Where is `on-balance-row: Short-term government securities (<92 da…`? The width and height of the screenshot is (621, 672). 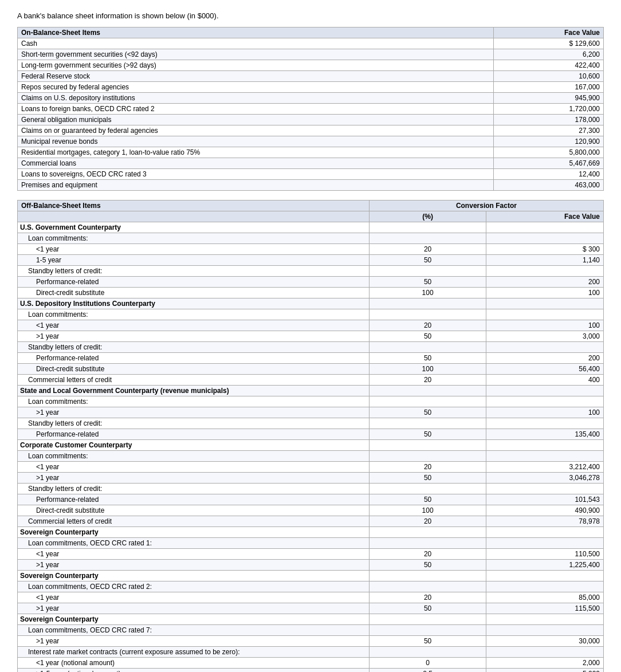 on-balance-row: Short-term government securities (<92 da… is located at coordinates (310, 55).